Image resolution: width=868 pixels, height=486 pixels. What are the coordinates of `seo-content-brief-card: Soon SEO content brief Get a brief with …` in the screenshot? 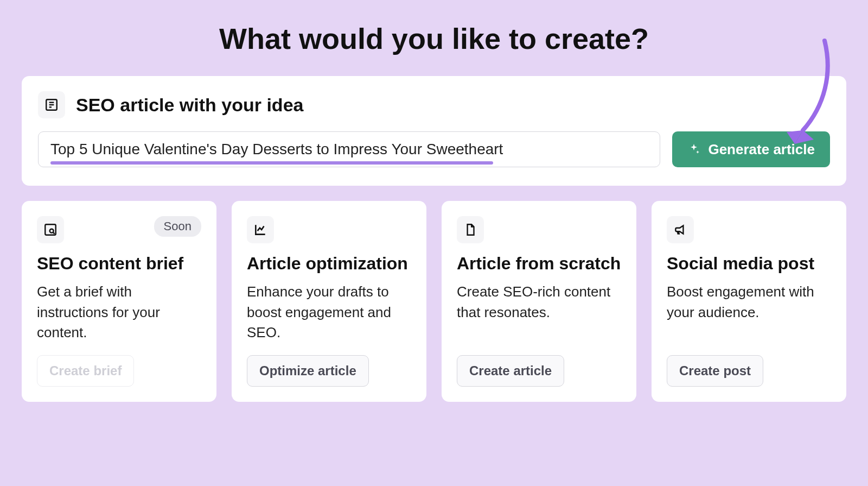 It's located at (119, 301).